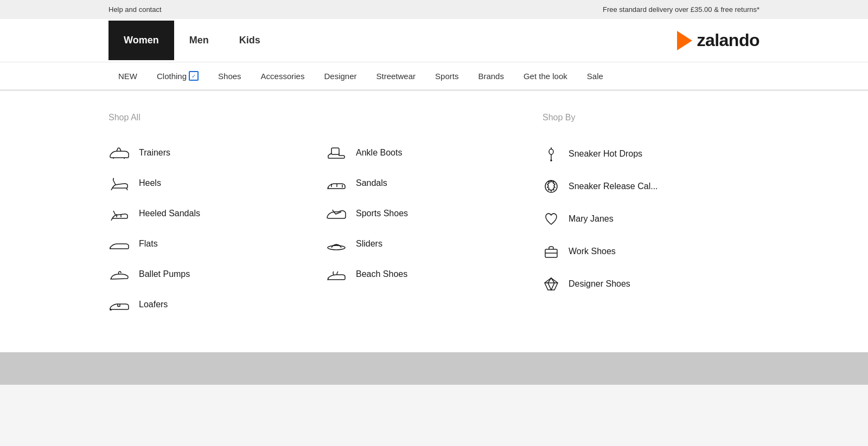 This screenshot has width=868, height=446. Describe the element at coordinates (119, 183) in the screenshot. I see `heels-icon` at that location.